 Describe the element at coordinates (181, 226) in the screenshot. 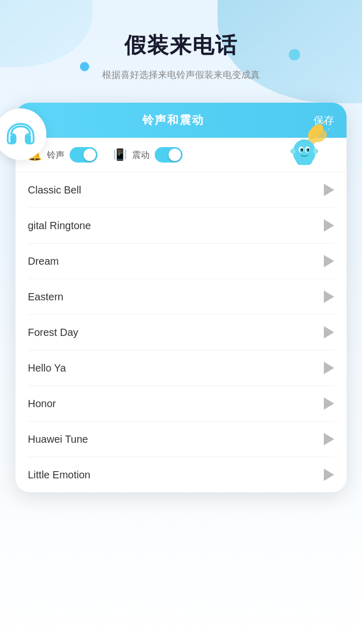

I see `ringtone-item: gital Ringtone` at that location.